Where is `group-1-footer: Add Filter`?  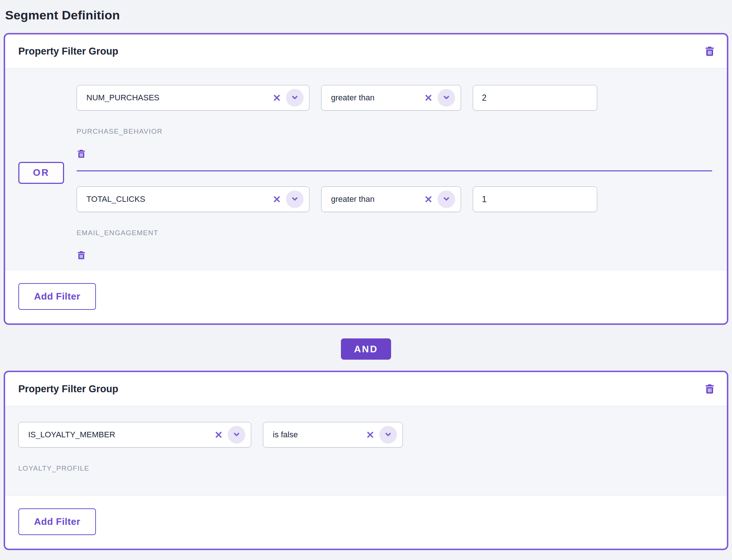
group-1-footer: Add Filter is located at coordinates (366, 297).